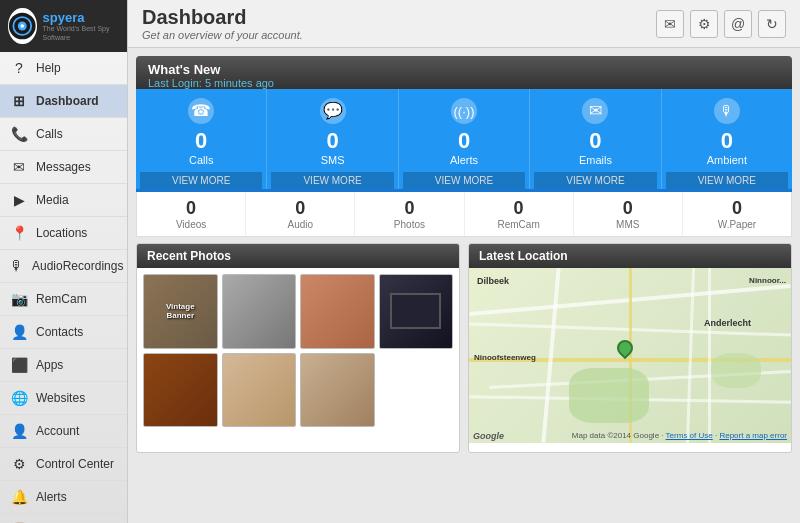  I want to click on nav-label-remcam: RemCam, so click(62, 299).